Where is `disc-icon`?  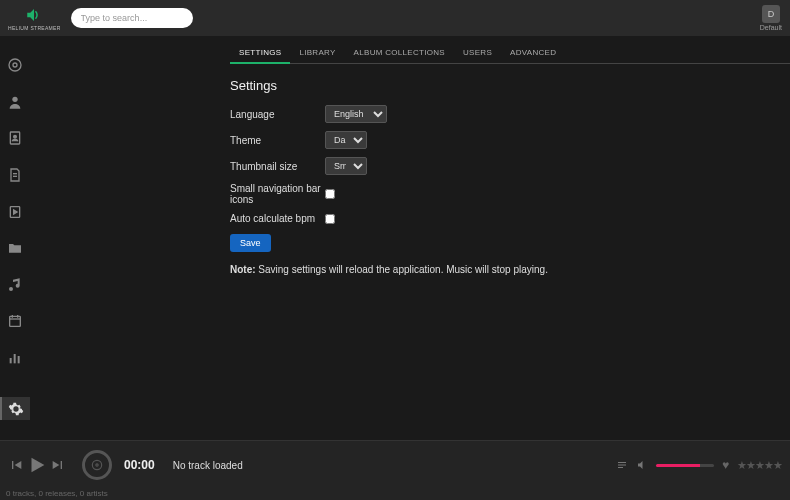 disc-icon is located at coordinates (15, 65).